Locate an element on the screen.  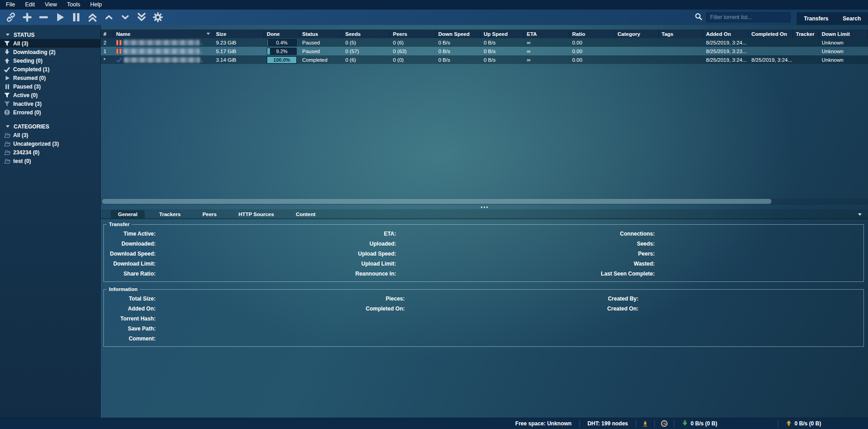
add-torrent-link-button is located at coordinates (11, 17).